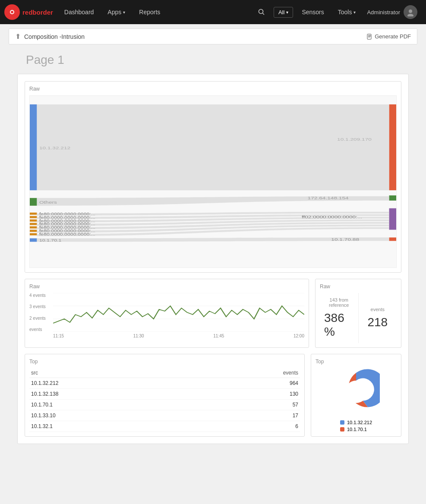 The height and width of the screenshot is (504, 426). I want to click on y-axis-labels: 4 events 3 events 2 events events, so click(41, 312).